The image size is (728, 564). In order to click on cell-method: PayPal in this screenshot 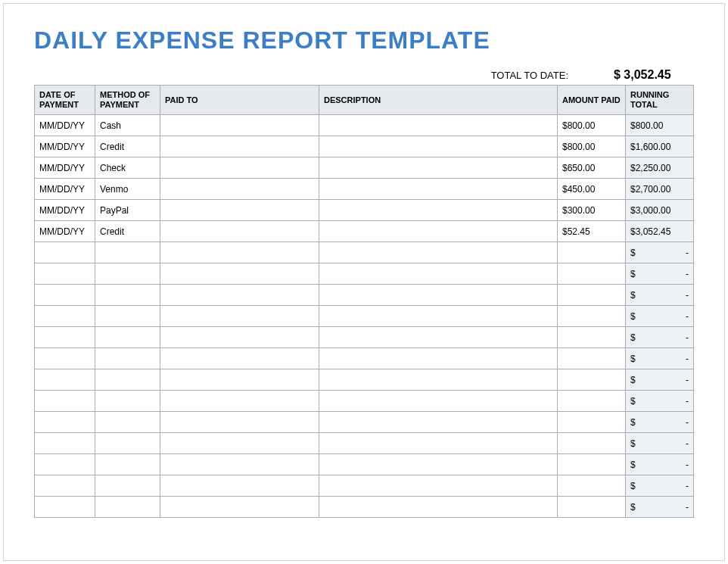, I will do `click(128, 210)`.